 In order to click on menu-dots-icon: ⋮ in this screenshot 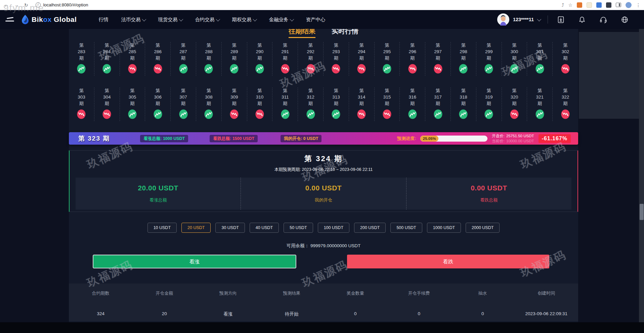, I will do `click(638, 5)`.